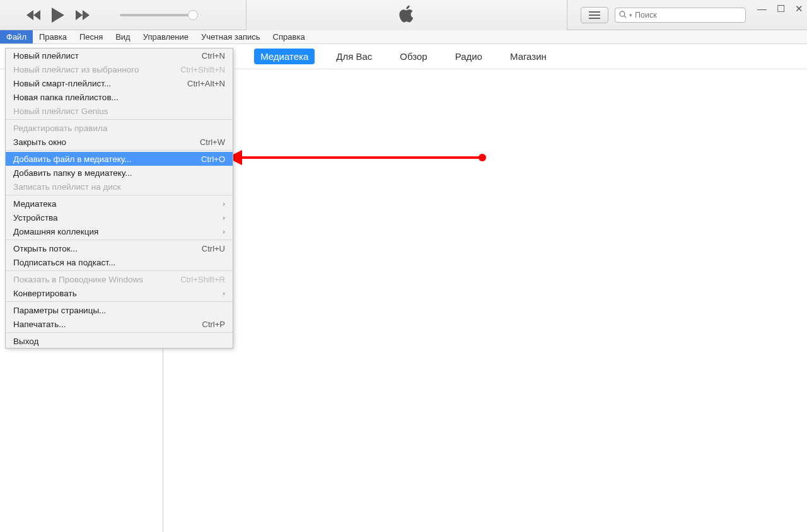  I want to click on tab-radio: Радио, so click(469, 57).